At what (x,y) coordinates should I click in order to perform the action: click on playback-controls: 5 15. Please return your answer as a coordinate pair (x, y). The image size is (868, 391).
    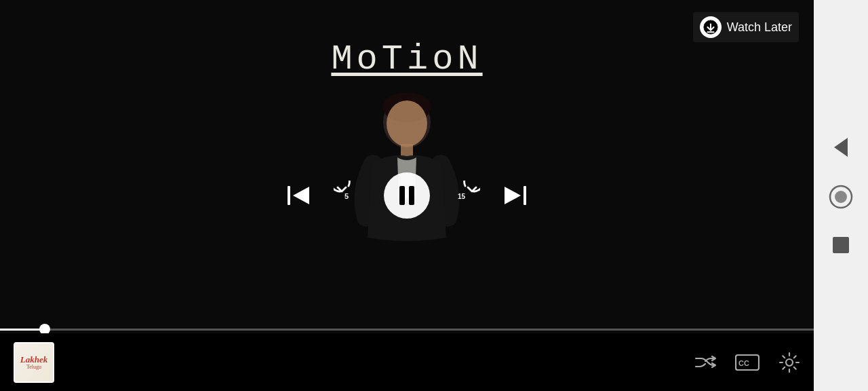
    Looking at the image, I should click on (407, 196).